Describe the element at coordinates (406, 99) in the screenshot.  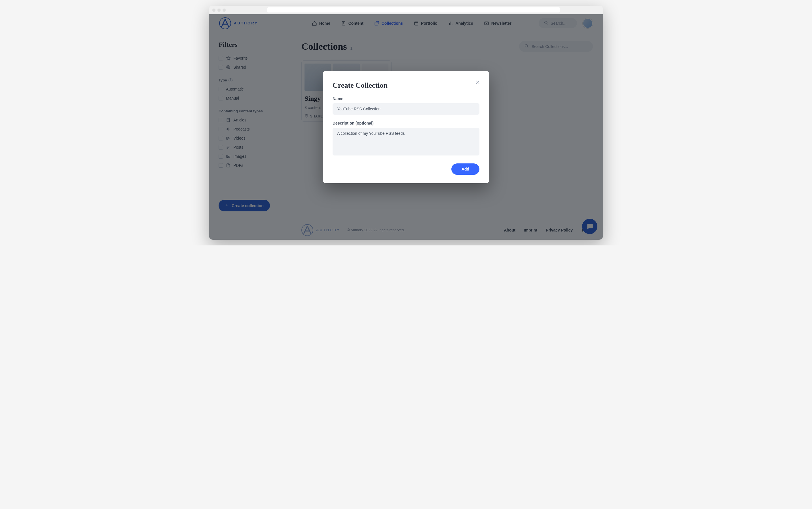
I see `name-label: Name` at that location.